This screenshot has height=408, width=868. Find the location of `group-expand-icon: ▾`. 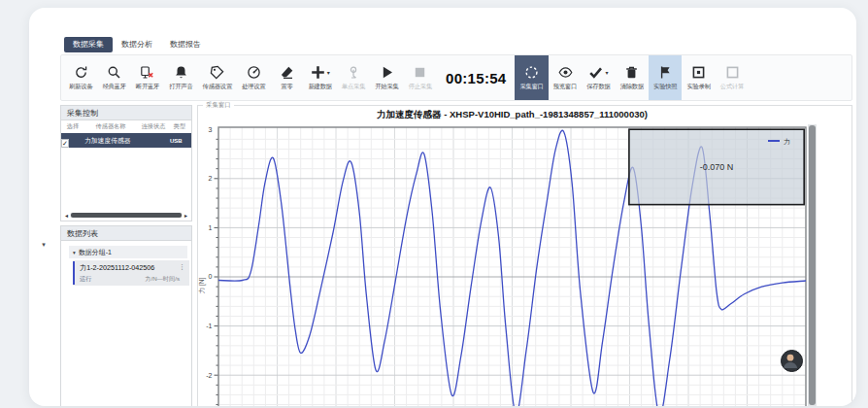

group-expand-icon: ▾ is located at coordinates (74, 253).